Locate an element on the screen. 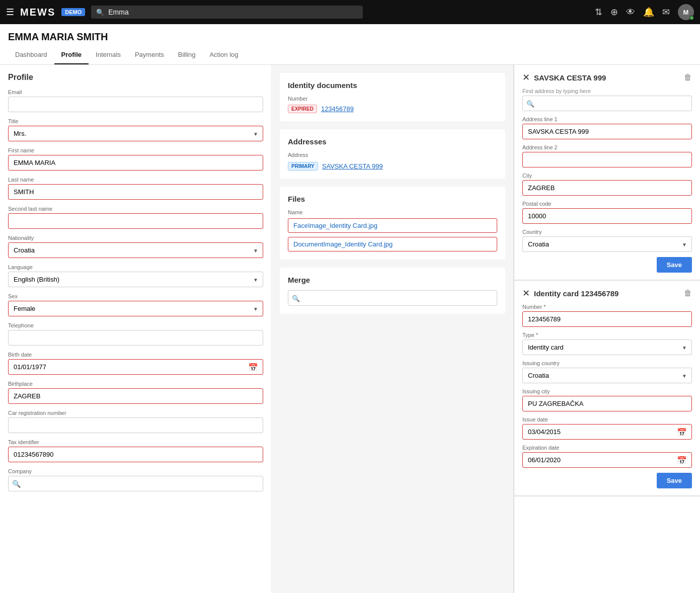 The image size is (700, 593). identity-card-save-button: Save is located at coordinates (674, 481).